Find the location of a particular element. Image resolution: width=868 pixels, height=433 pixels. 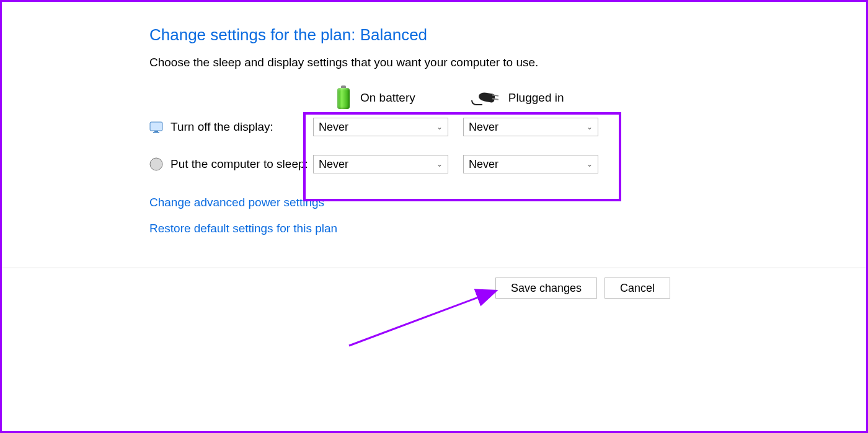

turn-off-display-label: Turn off the display: is located at coordinates (222, 127).